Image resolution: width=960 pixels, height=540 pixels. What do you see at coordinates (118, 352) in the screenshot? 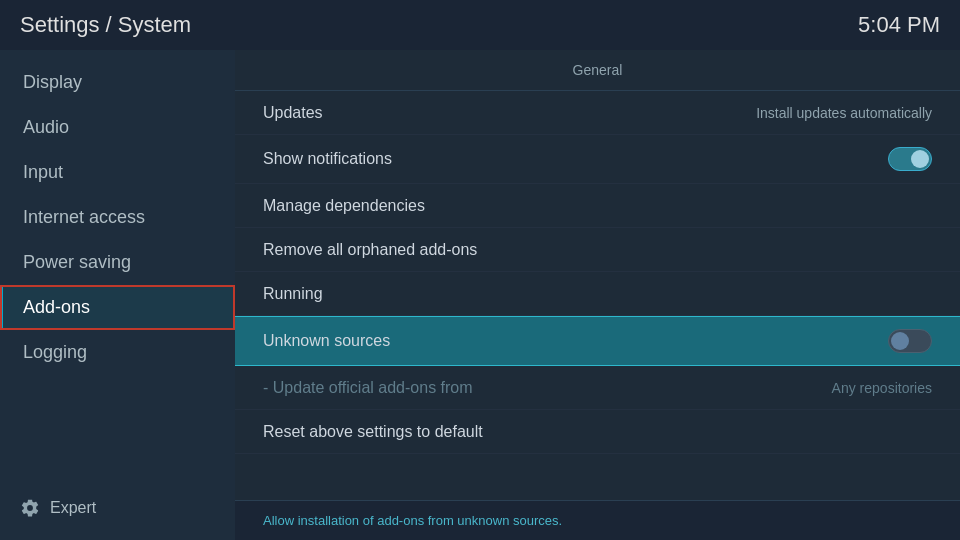
I see `sidebar-item-logging: Logging` at bounding box center [118, 352].